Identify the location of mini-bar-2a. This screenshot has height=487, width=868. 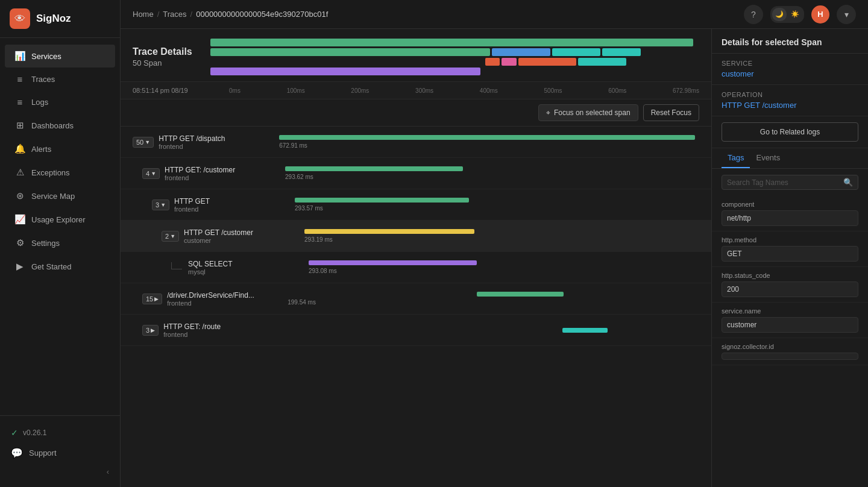
(351, 52).